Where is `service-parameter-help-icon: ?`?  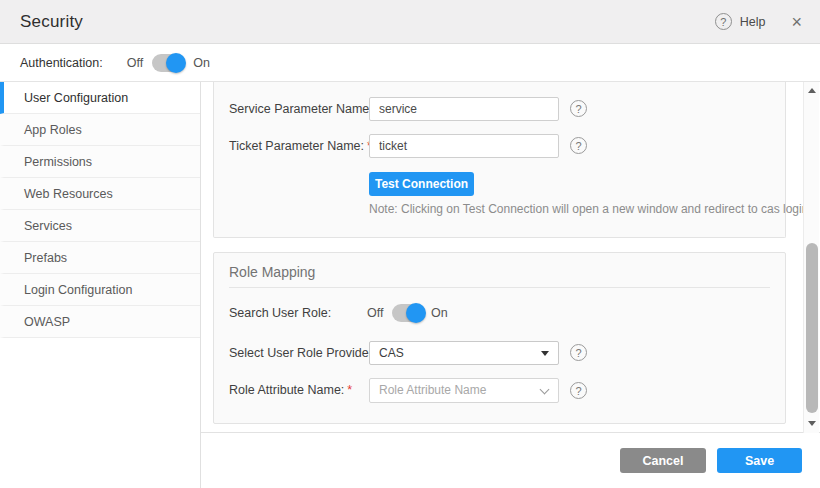 service-parameter-help-icon: ? is located at coordinates (578, 108).